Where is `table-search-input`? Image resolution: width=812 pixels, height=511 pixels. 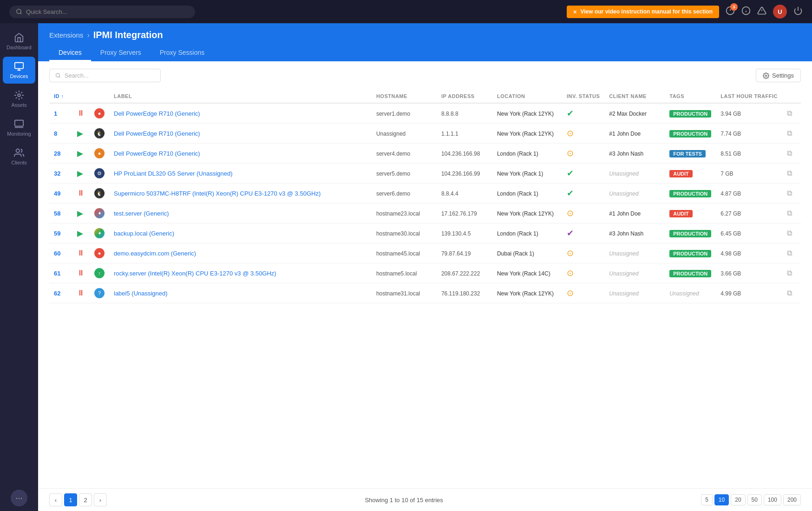
table-search-input is located at coordinates (110, 75).